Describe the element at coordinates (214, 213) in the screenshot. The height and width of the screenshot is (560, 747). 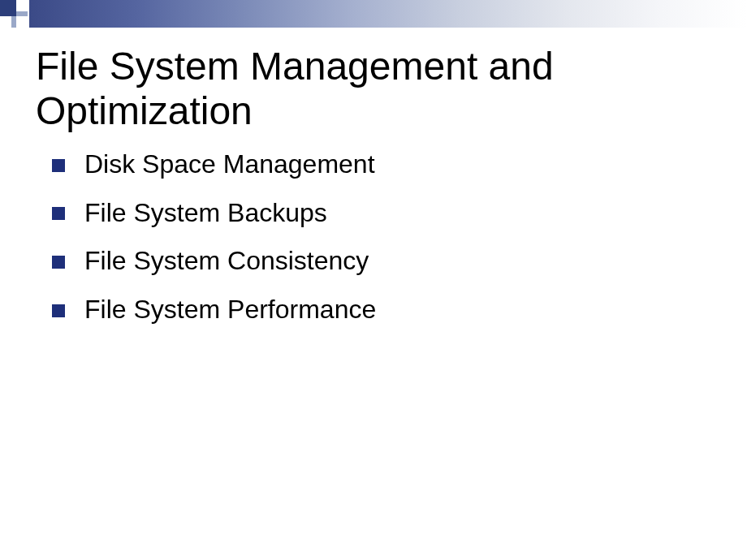
I see `list-item: File System Backups` at that location.